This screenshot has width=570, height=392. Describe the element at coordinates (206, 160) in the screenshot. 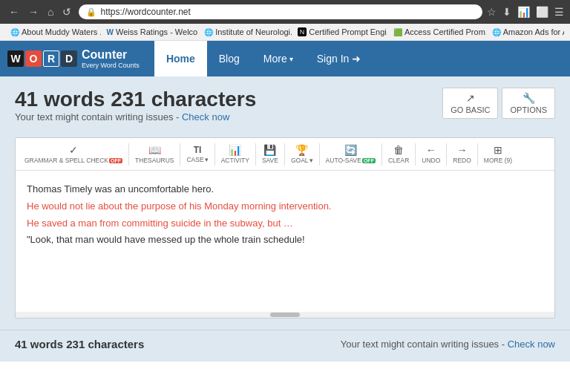

I see `case-dropdown-arrow: ▾` at that location.